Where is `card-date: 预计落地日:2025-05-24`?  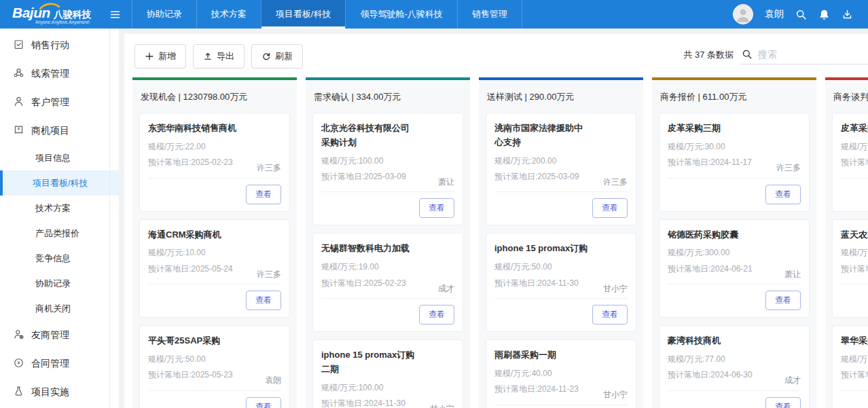 card-date: 预计落地日:2025-05-24 is located at coordinates (190, 269).